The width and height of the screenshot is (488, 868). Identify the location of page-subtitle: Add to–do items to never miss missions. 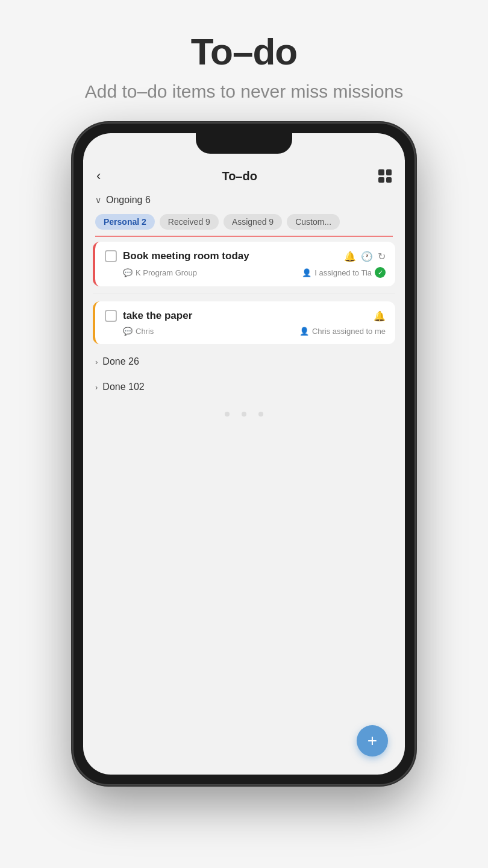
(245, 92).